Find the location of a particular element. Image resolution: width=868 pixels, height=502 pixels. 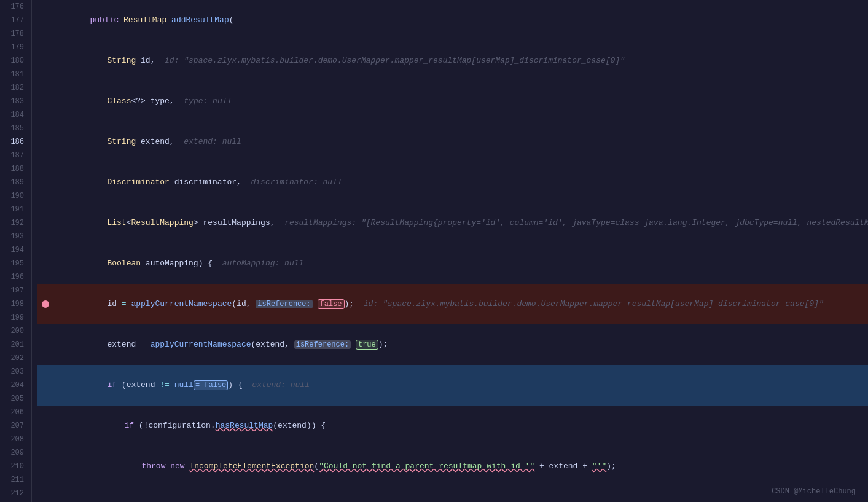

code-line-177: String id, id: "space.zlyx.mybatis.build… is located at coordinates (452, 61).